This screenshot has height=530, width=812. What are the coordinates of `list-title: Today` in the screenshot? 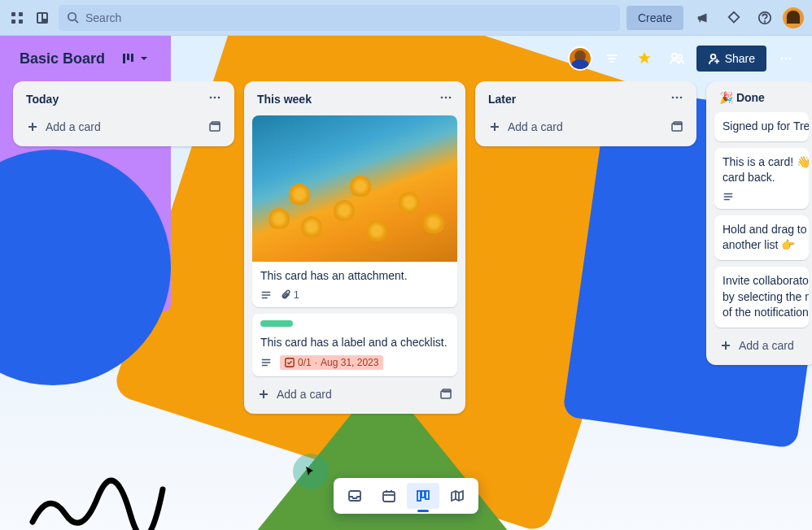 It's located at (42, 99).